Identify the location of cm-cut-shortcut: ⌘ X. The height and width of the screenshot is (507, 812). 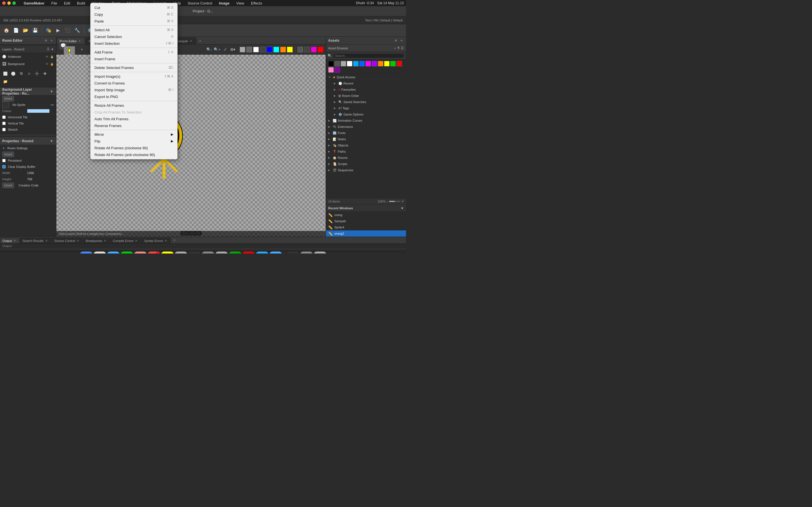
(170, 8).